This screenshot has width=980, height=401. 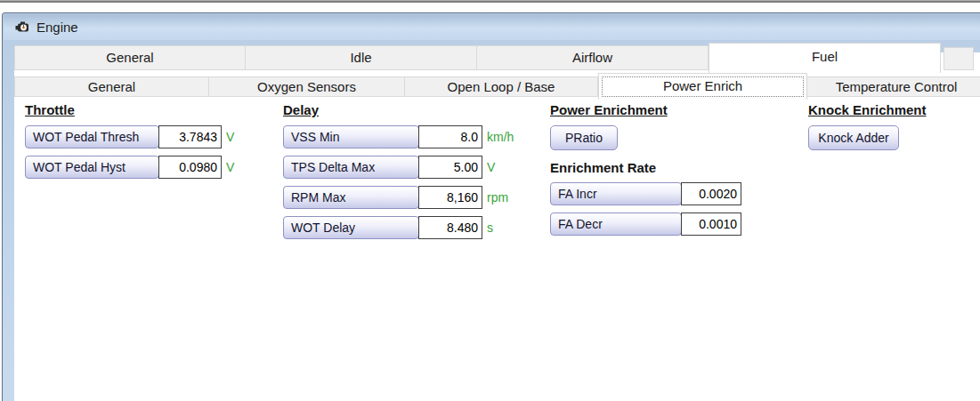 I want to click on wot-pedal-hyst-label: WOT Pedal Hyst, so click(x=93, y=167).